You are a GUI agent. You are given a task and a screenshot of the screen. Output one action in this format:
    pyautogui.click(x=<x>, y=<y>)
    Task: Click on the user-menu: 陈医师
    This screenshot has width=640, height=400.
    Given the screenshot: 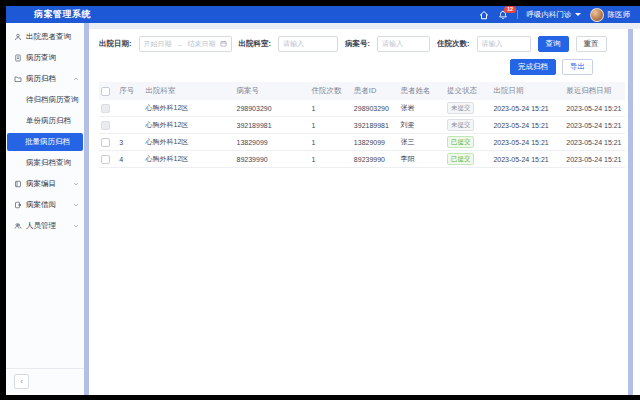 What is the action you would take?
    pyautogui.click(x=610, y=15)
    